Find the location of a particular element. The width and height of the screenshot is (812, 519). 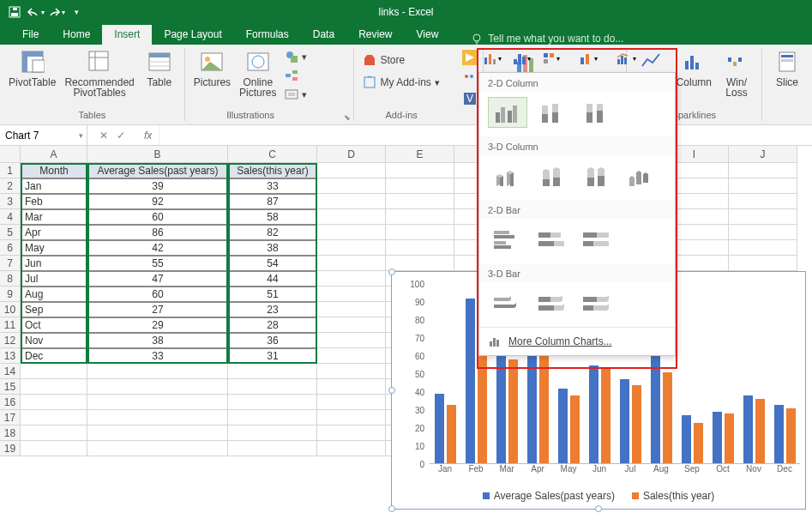

stacked100-bar-option is located at coordinates (597, 239).